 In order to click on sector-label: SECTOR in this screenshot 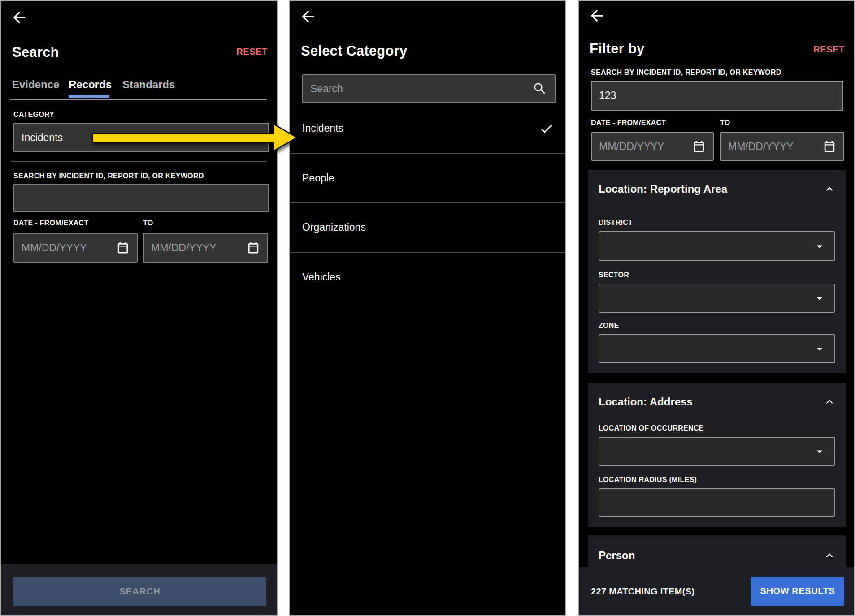, I will do `click(614, 275)`.